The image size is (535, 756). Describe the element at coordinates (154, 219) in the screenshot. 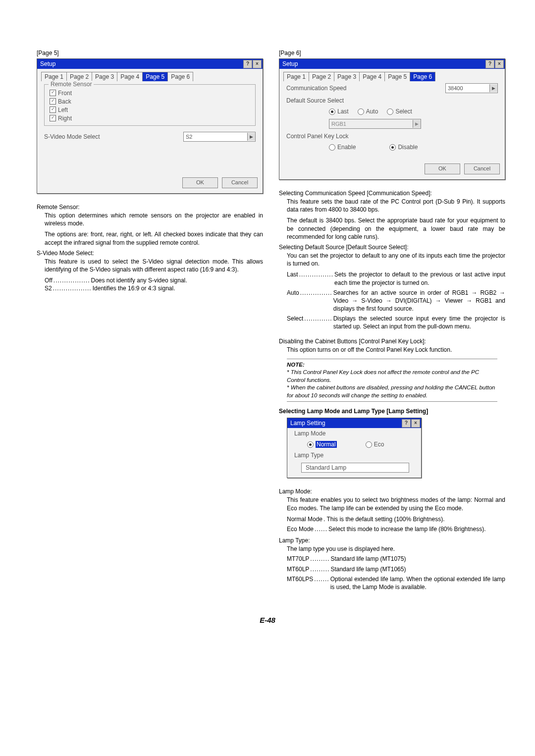

I see `remote-sensor-p1: This option determines which remote sens…` at that location.